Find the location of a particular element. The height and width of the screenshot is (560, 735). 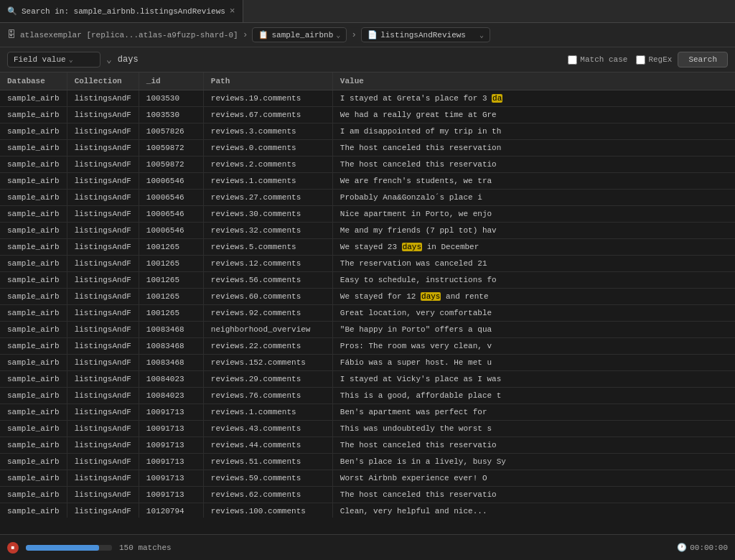

table-header: Database Collection _id Path Value is located at coordinates (368, 82).